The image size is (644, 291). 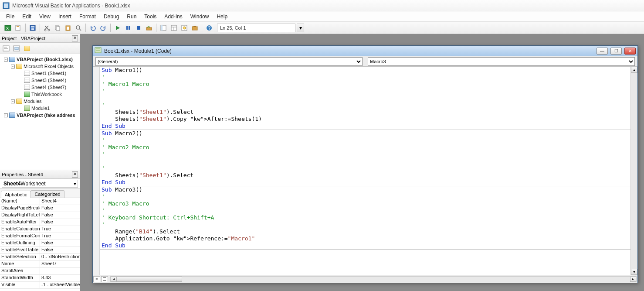 I want to click on full-module-view-icon: ☰, so click(x=105, y=279).